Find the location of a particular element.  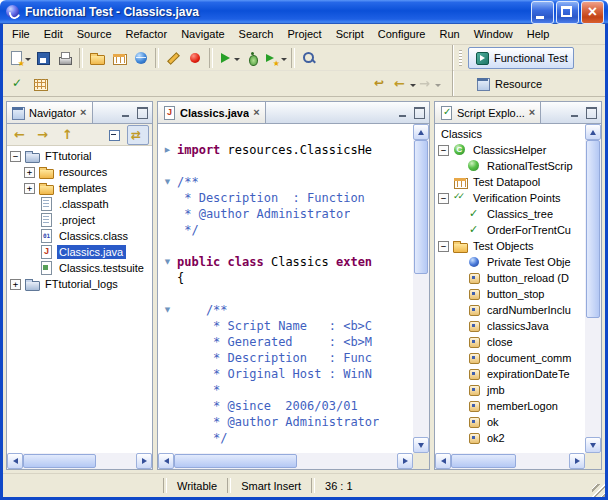

maximize-editor-button is located at coordinates (419, 112).